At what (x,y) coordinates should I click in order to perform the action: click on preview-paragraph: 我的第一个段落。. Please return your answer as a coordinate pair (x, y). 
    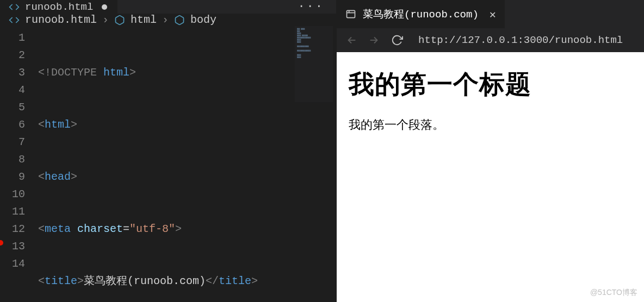
    Looking at the image, I should click on (491, 125).